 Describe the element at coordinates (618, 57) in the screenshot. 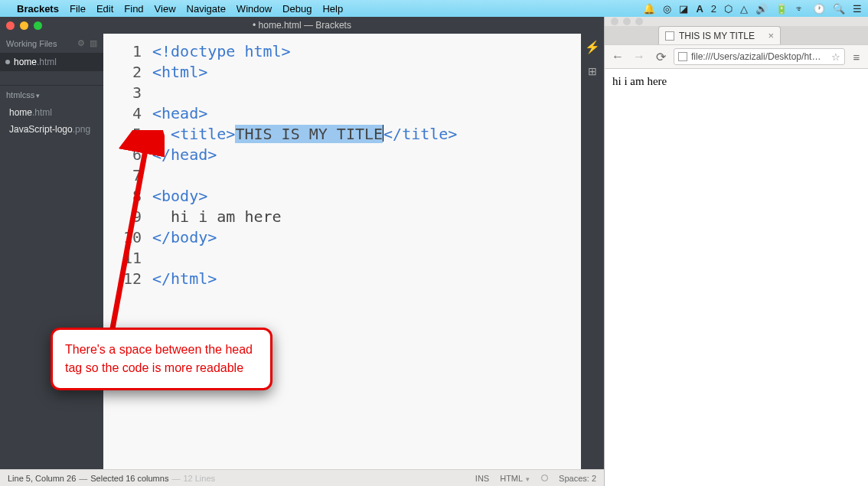

I see `back-button: ←` at that location.